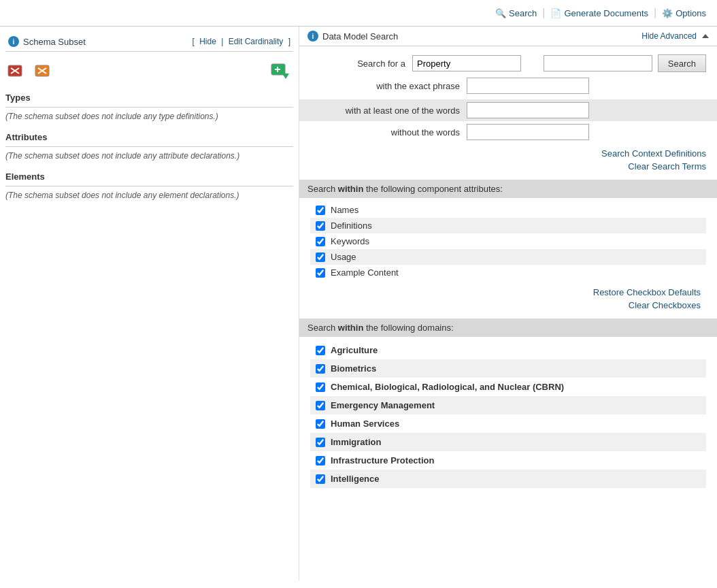 Image resolution: width=717 pixels, height=588 pixels. Describe the element at coordinates (556, 14) in the screenshot. I see `generate-icon: 📄` at that location.